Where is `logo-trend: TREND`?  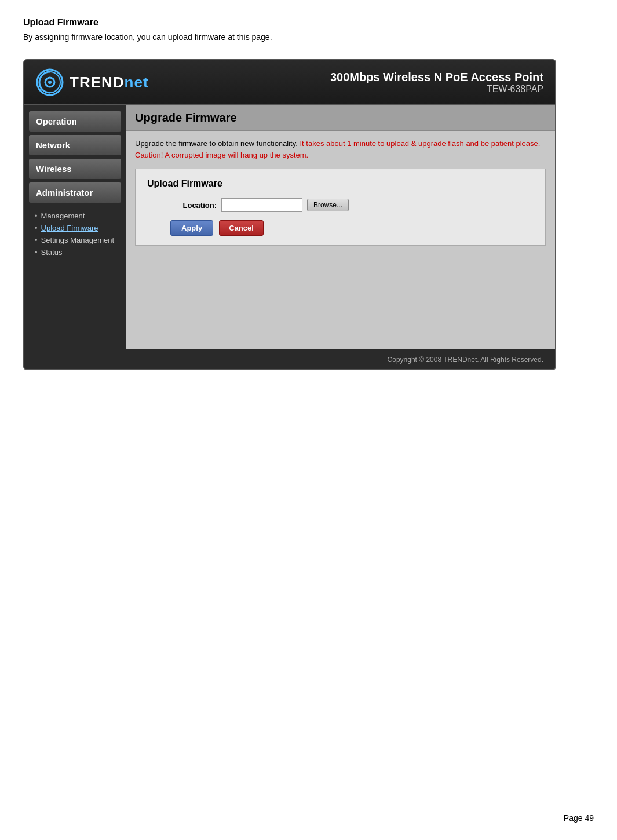 logo-trend: TREND is located at coordinates (97, 82).